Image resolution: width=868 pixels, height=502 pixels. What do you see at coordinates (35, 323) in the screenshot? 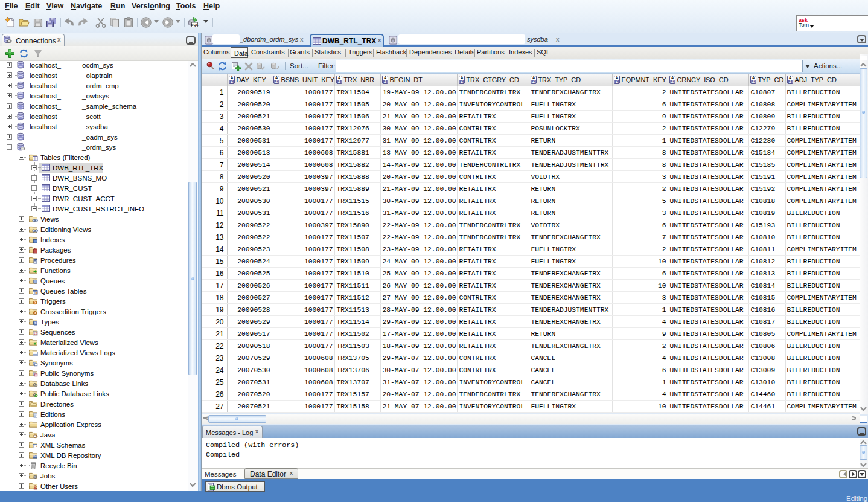
I see `svg-text: 9` at bounding box center [35, 323].